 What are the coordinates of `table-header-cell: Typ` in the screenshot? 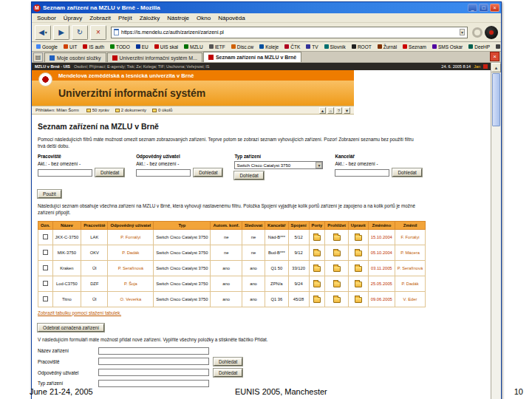 It's located at (182, 225).